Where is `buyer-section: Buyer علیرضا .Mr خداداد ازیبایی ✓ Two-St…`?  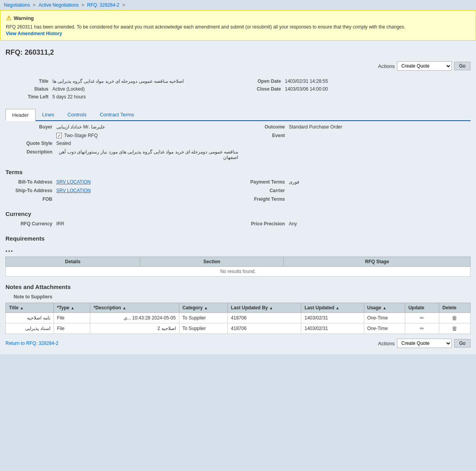
buyer-section: Buyer علیرضا .Mr خداداد ازیبایی ✓ Two-St… is located at coordinates (238, 144).